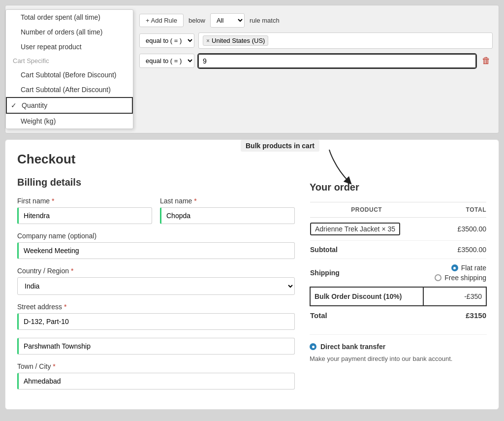 The height and width of the screenshot is (421, 504). What do you see at coordinates (367, 273) in the screenshot?
I see `shipping-label: Shipping` at bounding box center [367, 273].